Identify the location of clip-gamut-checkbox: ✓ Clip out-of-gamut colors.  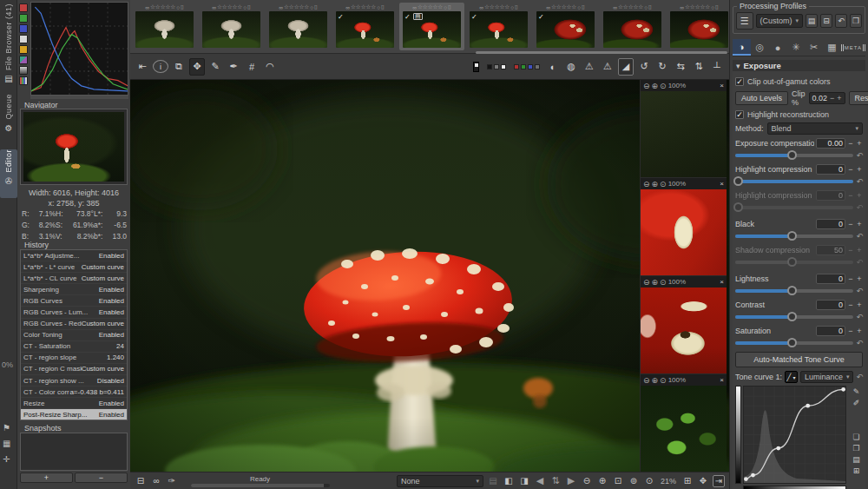
(799, 82).